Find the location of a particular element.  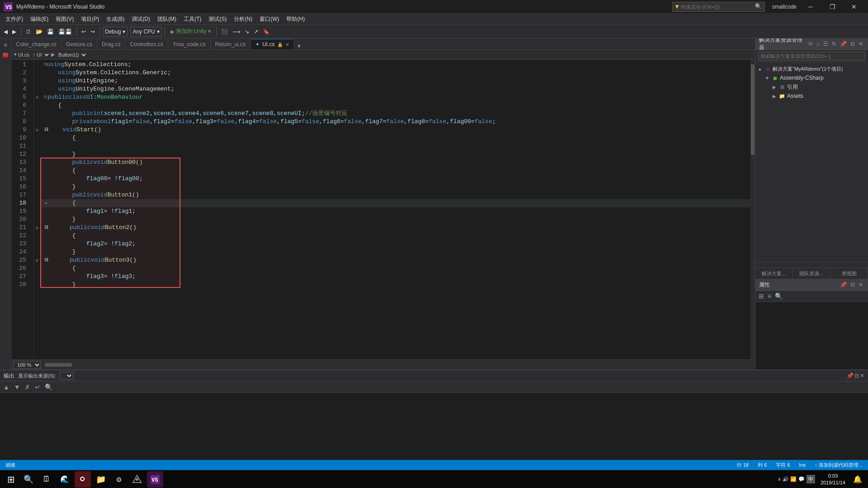

menu-analyze: 分析(N) is located at coordinates (243, 19).